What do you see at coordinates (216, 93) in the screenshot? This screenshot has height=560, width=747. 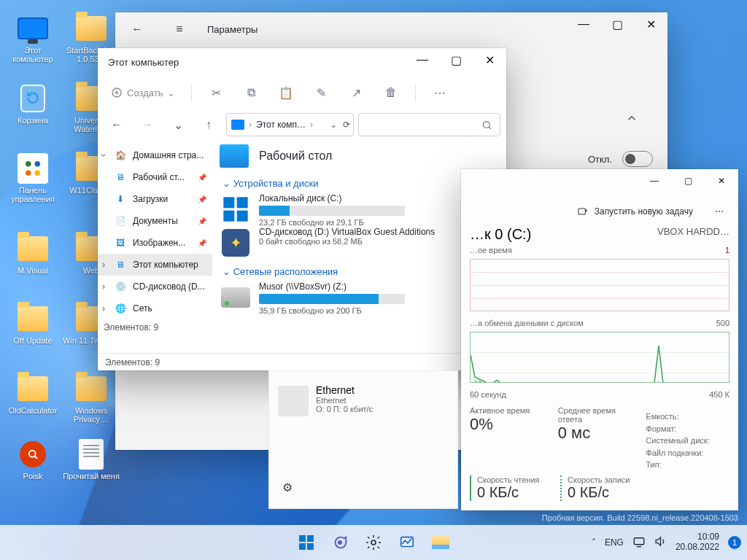 I see `cut-icon: ✂` at bounding box center [216, 93].